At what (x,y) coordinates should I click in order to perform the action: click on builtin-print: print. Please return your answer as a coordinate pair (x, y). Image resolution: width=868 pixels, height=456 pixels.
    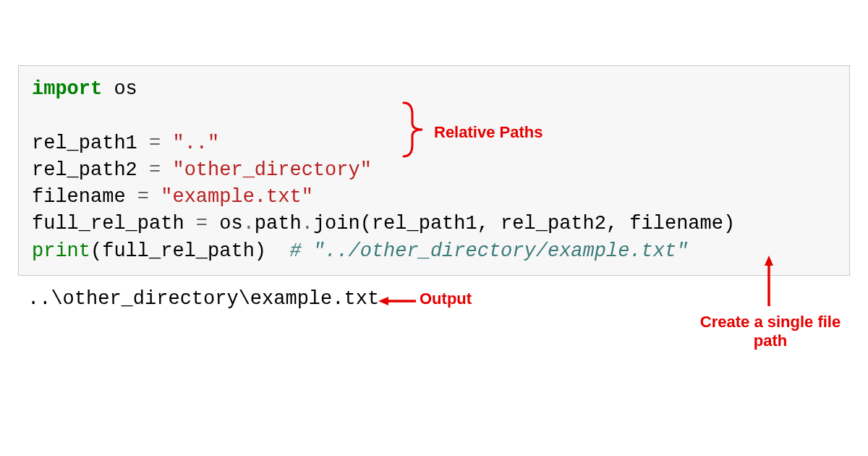
    Looking at the image, I should click on (61, 251).